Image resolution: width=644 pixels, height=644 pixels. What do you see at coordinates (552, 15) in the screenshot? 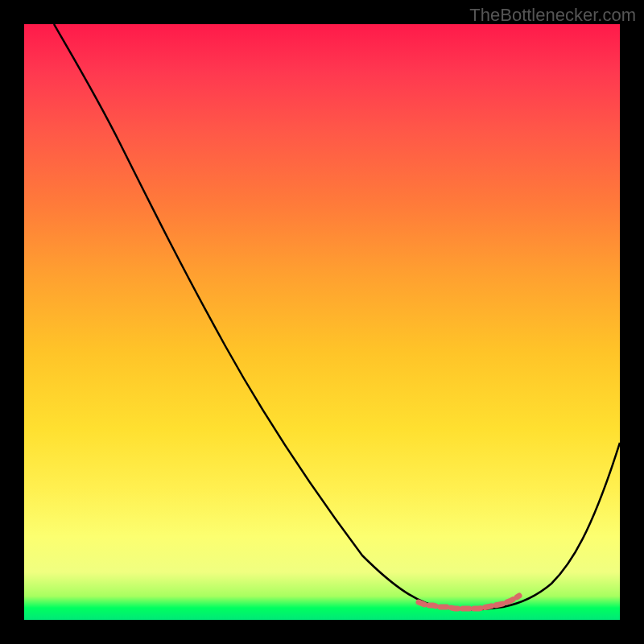
I see `watermark-text: TheBottlenecker.com` at bounding box center [552, 15].